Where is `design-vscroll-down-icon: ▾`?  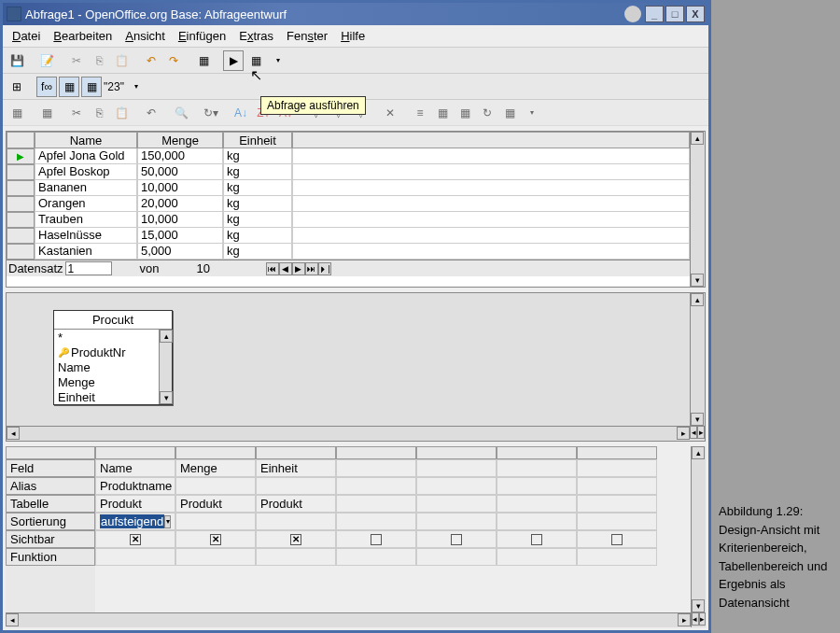 design-vscroll-down-icon: ▾ is located at coordinates (698, 606).